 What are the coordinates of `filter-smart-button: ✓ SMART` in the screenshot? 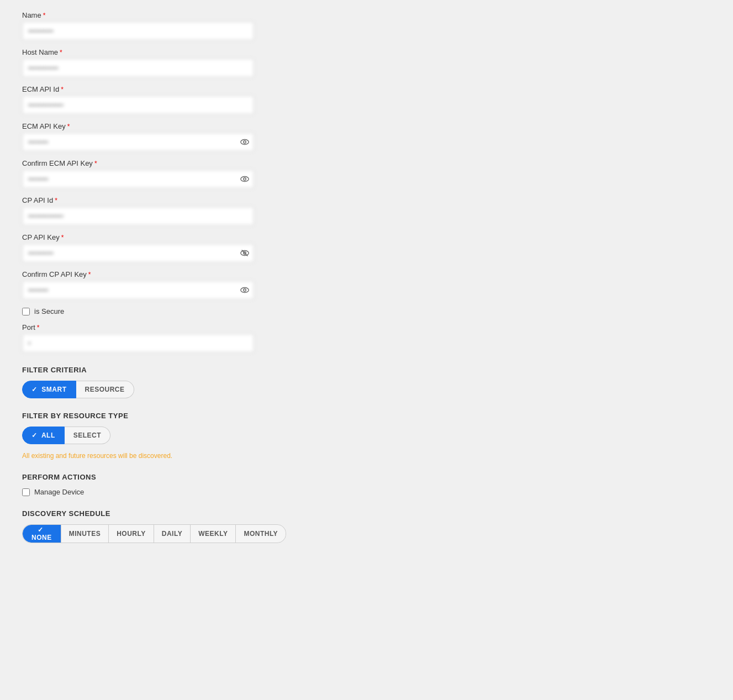 It's located at (49, 390).